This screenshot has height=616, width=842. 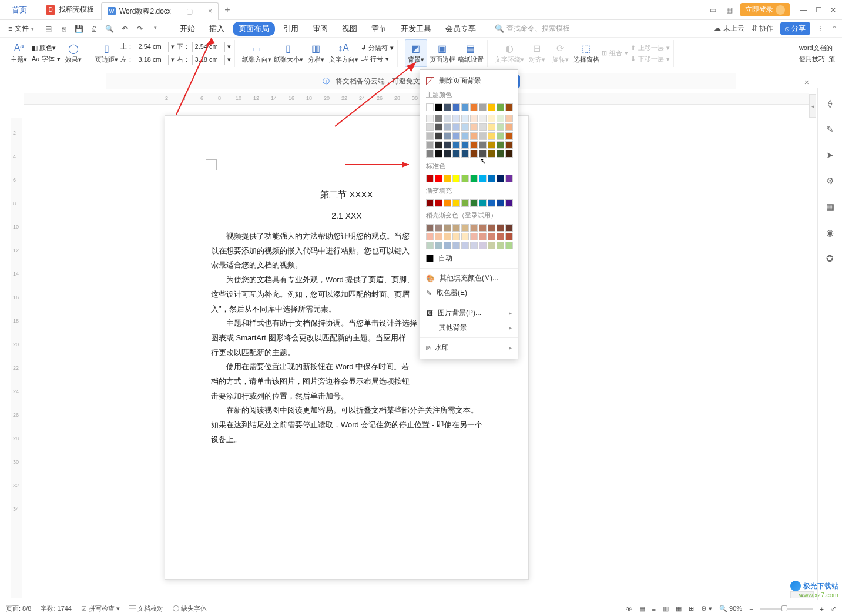 What do you see at coordinates (187, 29) in the screenshot?
I see `tab-start: 开始` at bounding box center [187, 29].